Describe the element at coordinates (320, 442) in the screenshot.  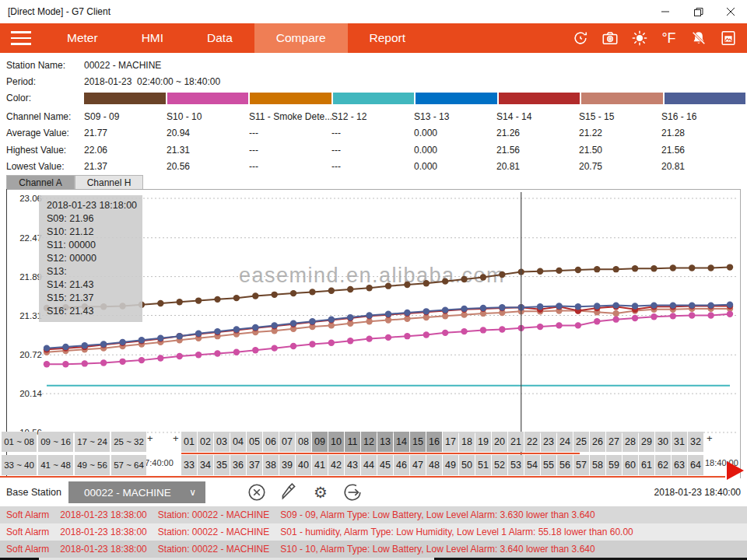
I see `channel-button-09: 09` at that location.